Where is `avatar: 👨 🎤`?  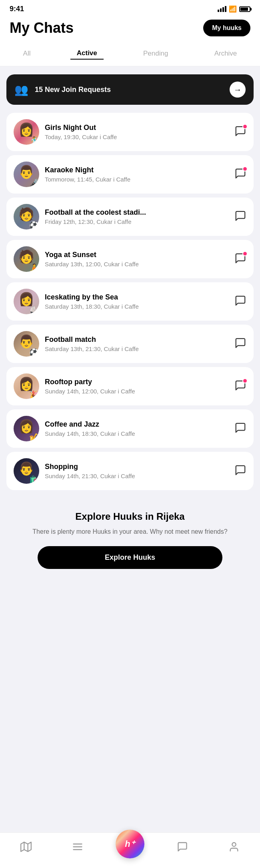
avatar: 👨 🎤 is located at coordinates (26, 174).